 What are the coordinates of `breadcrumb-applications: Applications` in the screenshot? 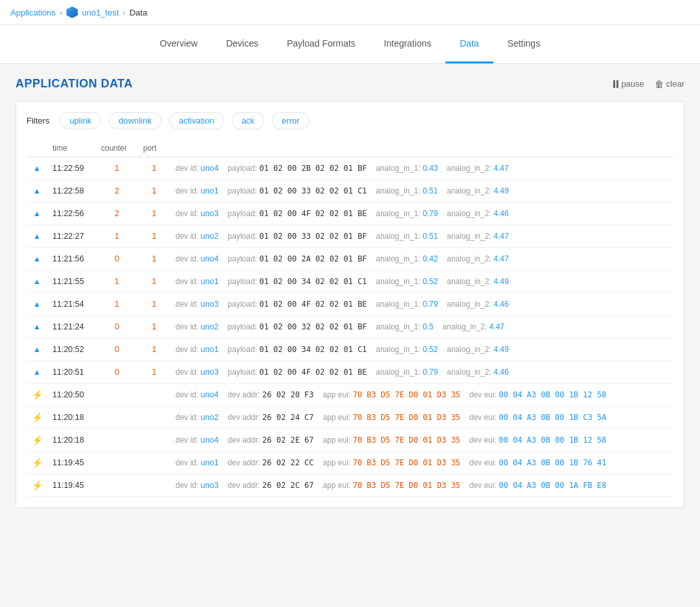 It's located at (33, 13).